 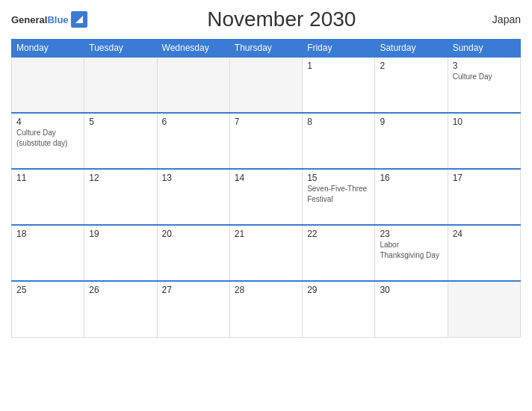 I want to click on day-number: 18, so click(x=48, y=234).